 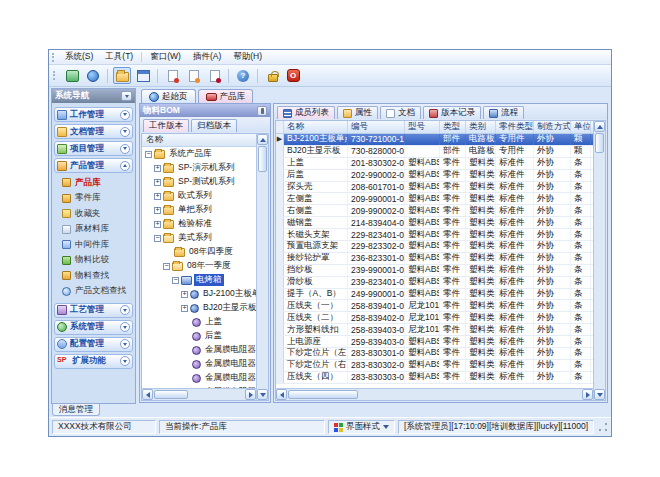 What do you see at coordinates (95, 244) in the screenshot?
I see `sidebar-item-中间件库: 中间件库` at bounding box center [95, 244].